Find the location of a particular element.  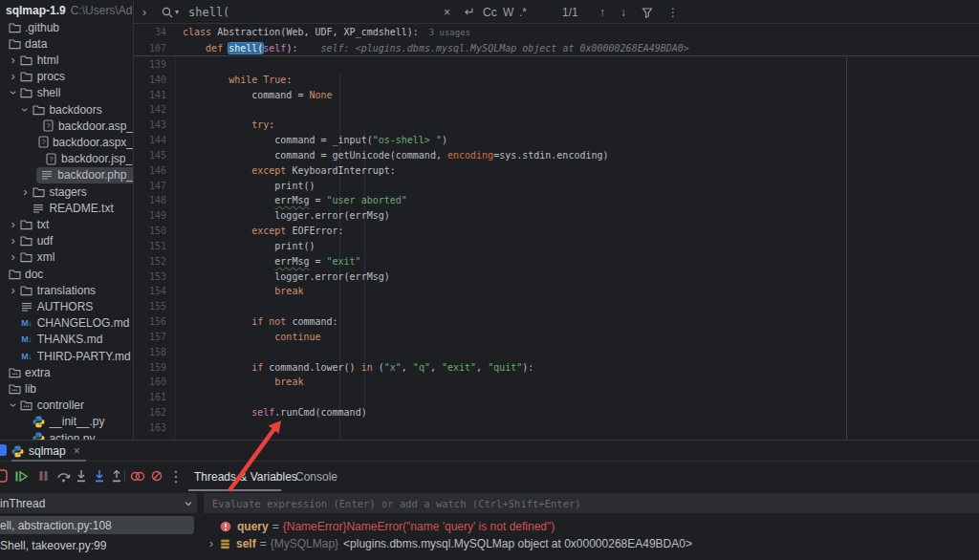

tool-window-icon is located at coordinates (4, 450).